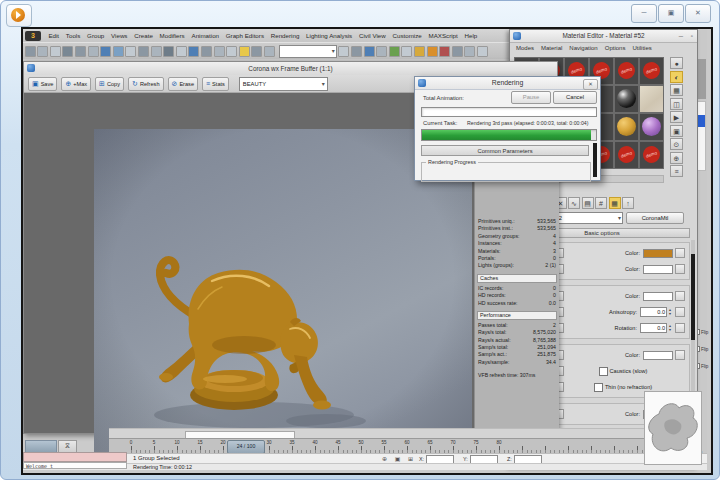 The image size is (720, 480). What do you see at coordinates (420, 52) in the screenshot?
I see `toolbar-icon-r6` at bounding box center [420, 52].